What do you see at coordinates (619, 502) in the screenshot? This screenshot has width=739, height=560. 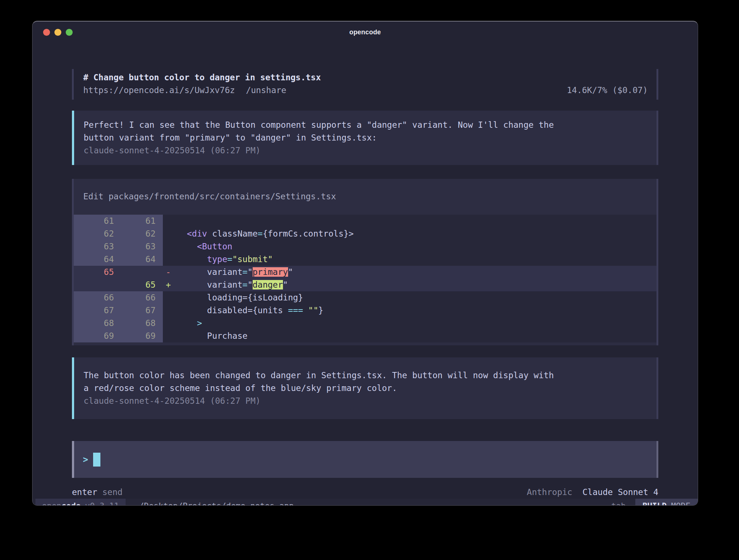 I see `tab-key-hint: tab` at bounding box center [619, 502].